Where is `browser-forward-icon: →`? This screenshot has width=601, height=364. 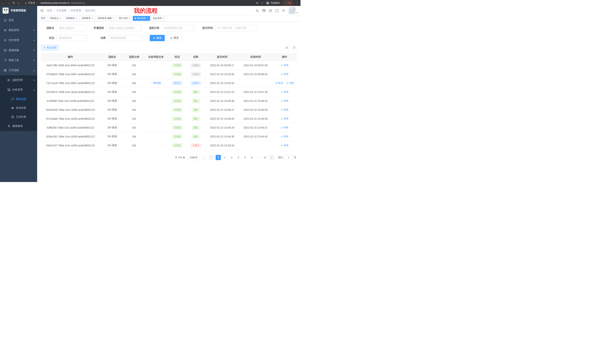
browser-forward-icon: → is located at coordinates (9, 3).